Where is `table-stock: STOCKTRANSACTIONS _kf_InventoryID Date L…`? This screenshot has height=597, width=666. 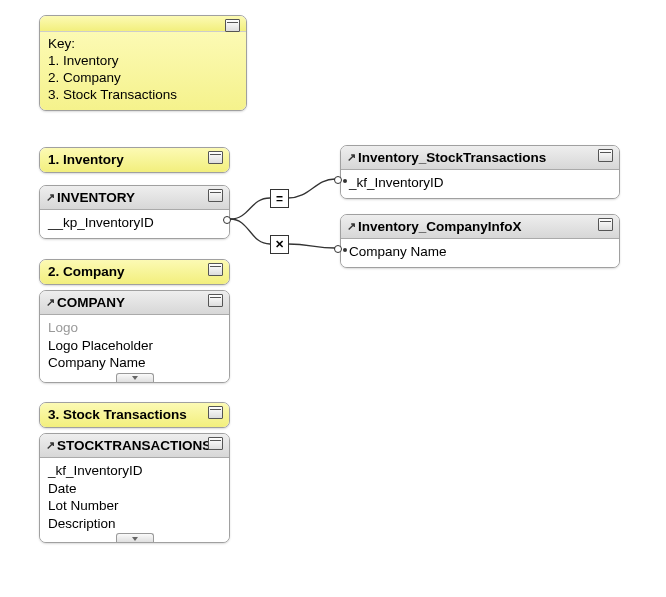
table-stock: STOCKTRANSACTIONS _kf_InventoryID Date L… is located at coordinates (134, 488).